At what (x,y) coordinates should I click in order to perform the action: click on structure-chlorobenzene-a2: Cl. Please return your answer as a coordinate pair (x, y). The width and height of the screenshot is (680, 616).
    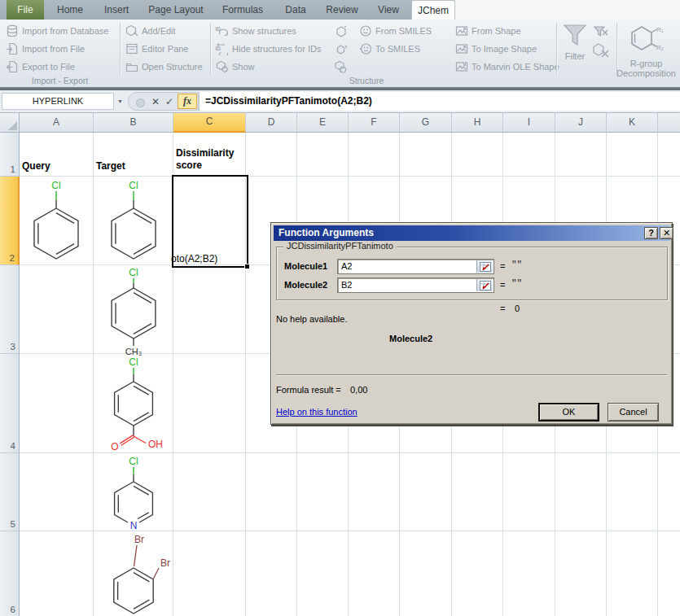
    Looking at the image, I should click on (56, 221).